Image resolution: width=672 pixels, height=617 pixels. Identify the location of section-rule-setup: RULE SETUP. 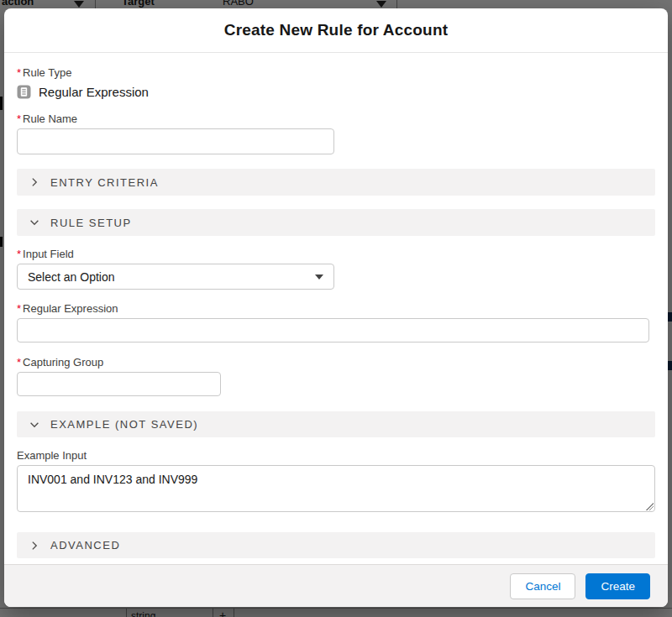
(336, 222).